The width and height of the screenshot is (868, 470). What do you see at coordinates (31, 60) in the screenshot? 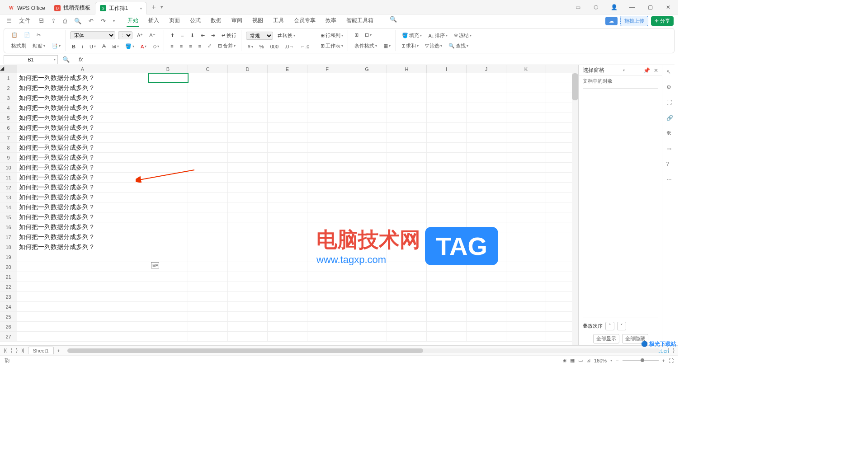
I see `name-box: B1 ▾` at bounding box center [31, 60].